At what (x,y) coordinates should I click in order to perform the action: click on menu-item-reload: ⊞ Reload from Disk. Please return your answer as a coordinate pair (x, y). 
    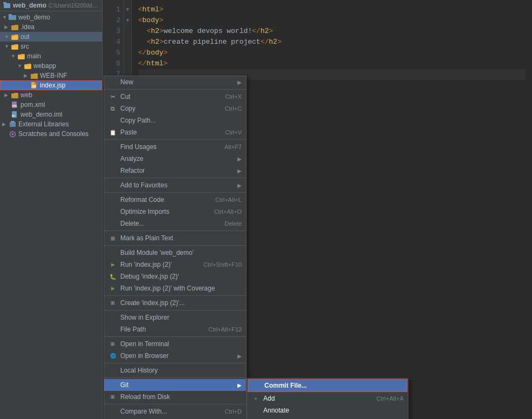
    Looking at the image, I should click on (175, 397).